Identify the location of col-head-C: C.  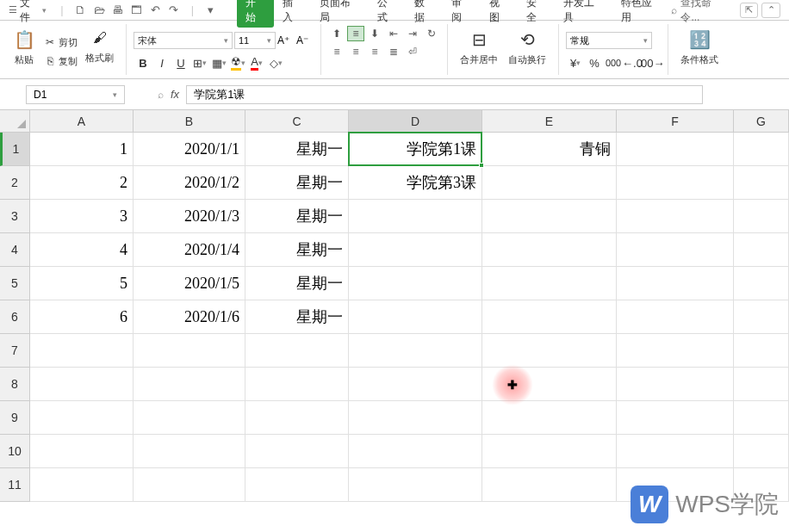
(297, 121).